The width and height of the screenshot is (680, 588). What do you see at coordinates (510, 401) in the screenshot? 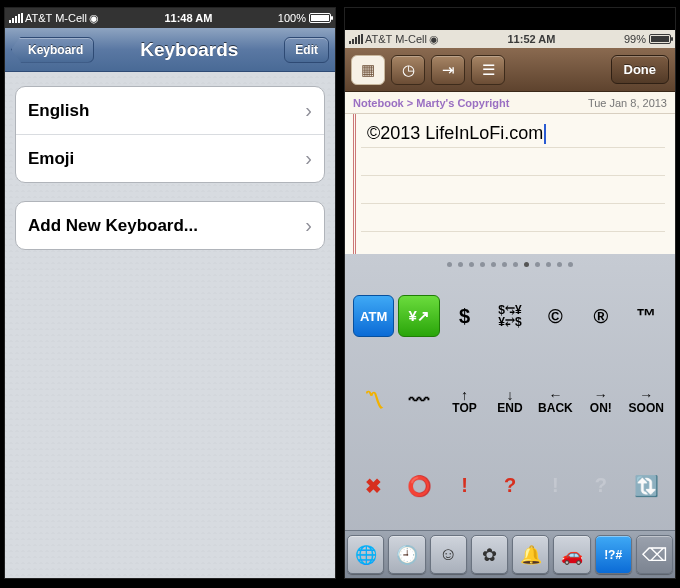
I see `emoji-key: ↓END` at bounding box center [510, 401].